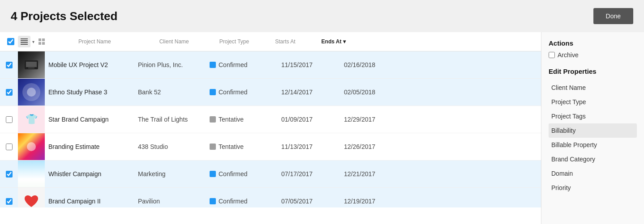 The image size is (644, 224). I want to click on row-6-checkbox, so click(9, 201).